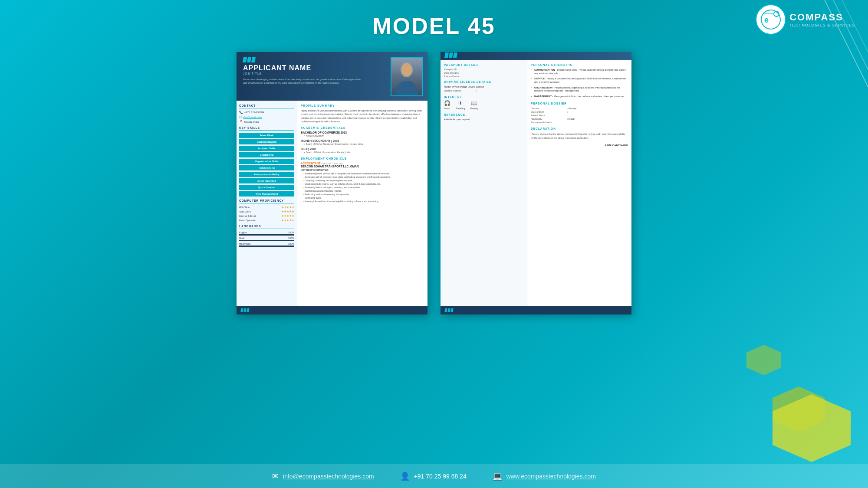 The width and height of the screenshot is (868, 488). What do you see at coordinates (484, 183) in the screenshot?
I see `page2-left-column: PASSPORT DETAILS Passport No:Date of Exp…` at bounding box center [484, 183].